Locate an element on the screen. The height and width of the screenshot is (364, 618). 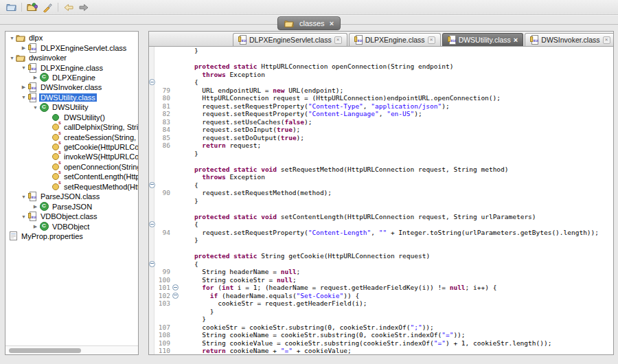
editor-tab: 010DWSUtility.class× is located at coordinates (483, 40).